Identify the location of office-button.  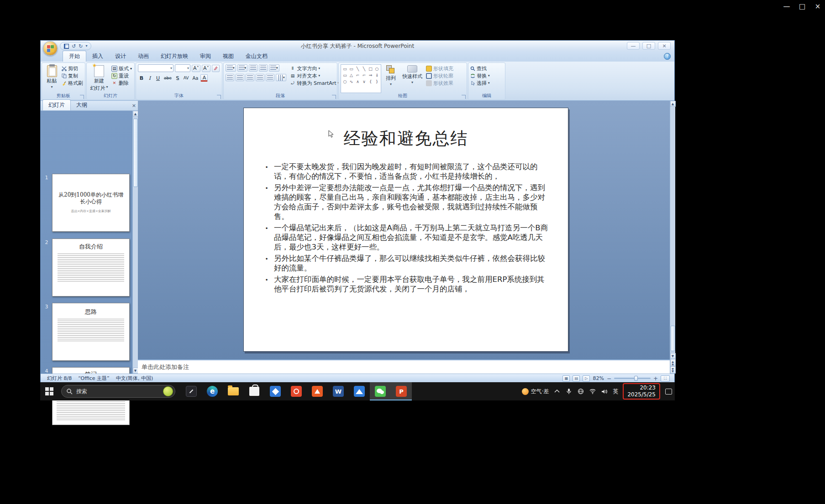
(50, 48).